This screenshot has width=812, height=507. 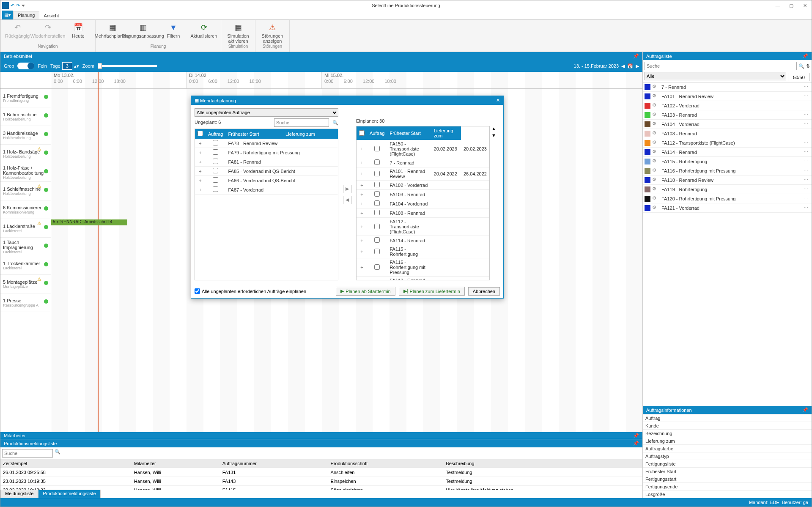 What do you see at coordinates (58, 453) in the screenshot?
I see `search-icon: 🔍` at bounding box center [58, 453].